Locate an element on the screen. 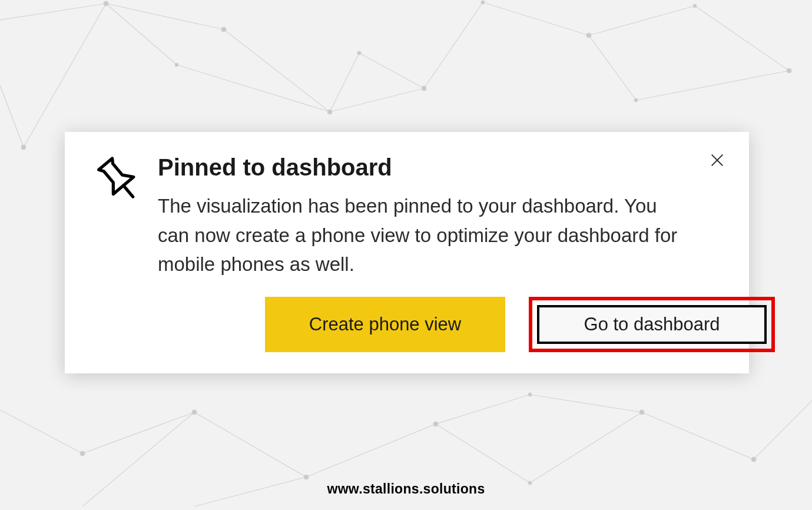  close-button is located at coordinates (717, 160).